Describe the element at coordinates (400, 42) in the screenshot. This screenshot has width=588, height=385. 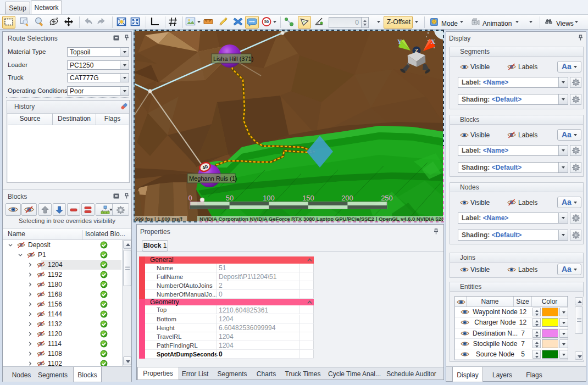
I see `svg-text: Y` at that location.